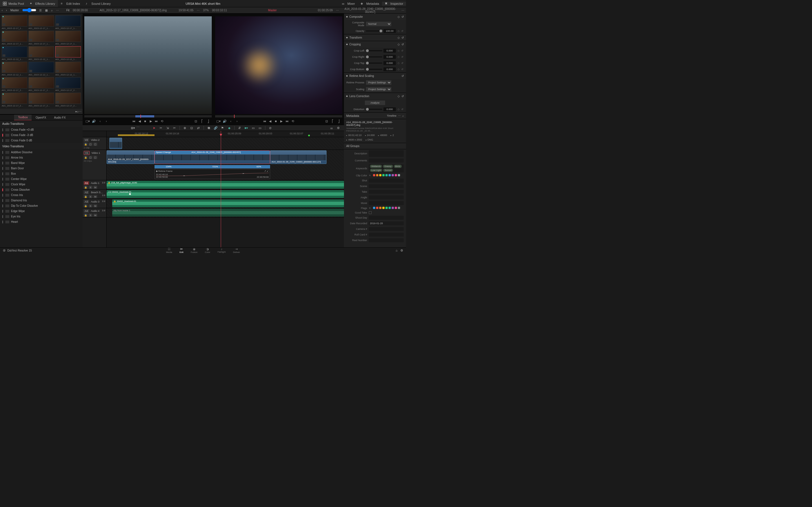  I want to click on fx-item: Cross Fade +3 dB, so click(41, 130).